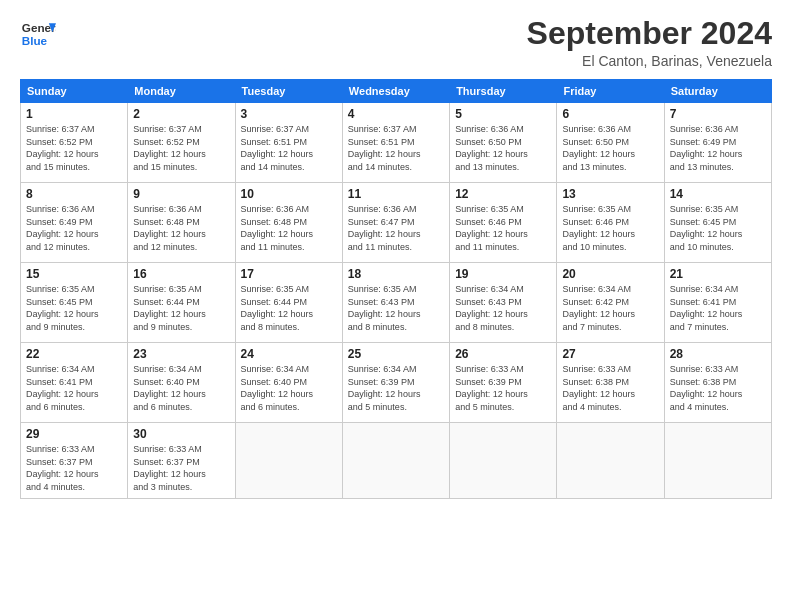  What do you see at coordinates (718, 114) in the screenshot?
I see `day-number: 7` at bounding box center [718, 114].